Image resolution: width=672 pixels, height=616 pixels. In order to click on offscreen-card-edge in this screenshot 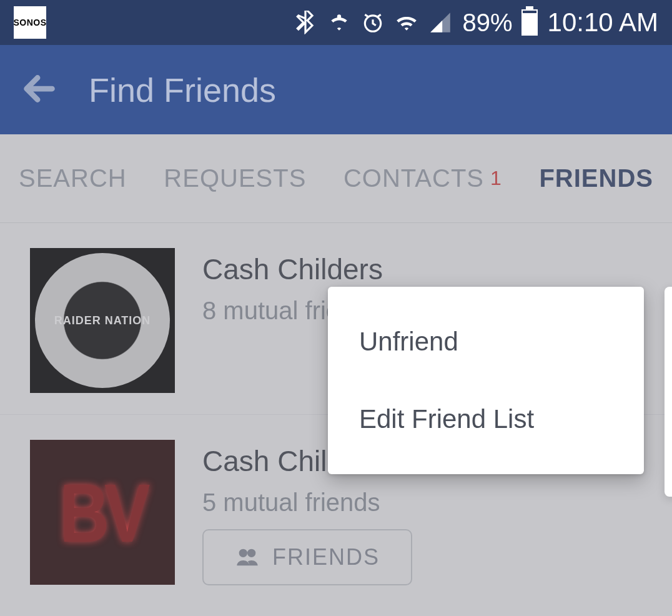, I will do `click(668, 392)`.